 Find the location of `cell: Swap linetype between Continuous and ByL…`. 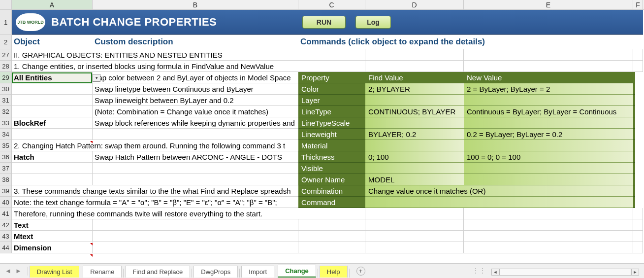

cell: Swap linetype between Continuous and ByL… is located at coordinates (195, 89).